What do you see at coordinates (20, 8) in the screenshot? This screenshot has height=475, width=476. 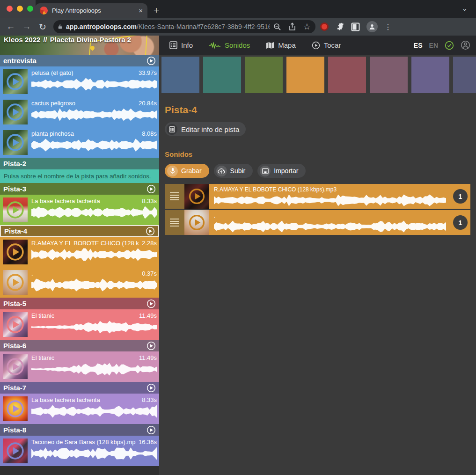 I see `minimize-window-button` at bounding box center [20, 8].